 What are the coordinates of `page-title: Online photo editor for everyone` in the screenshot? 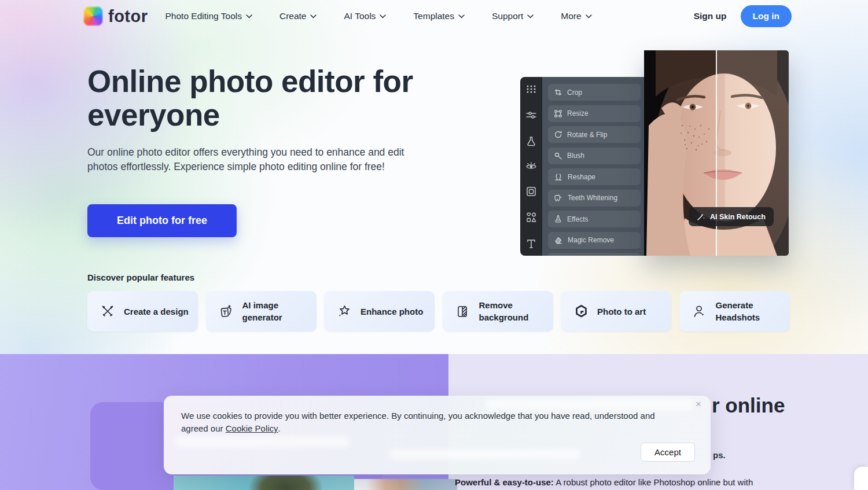 It's located at (273, 98).